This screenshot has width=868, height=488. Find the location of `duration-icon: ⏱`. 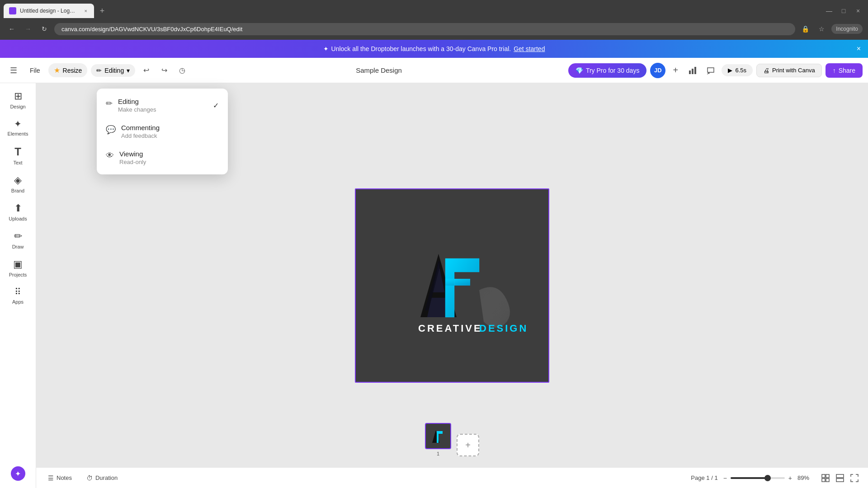

duration-icon: ⏱ is located at coordinates (90, 478).